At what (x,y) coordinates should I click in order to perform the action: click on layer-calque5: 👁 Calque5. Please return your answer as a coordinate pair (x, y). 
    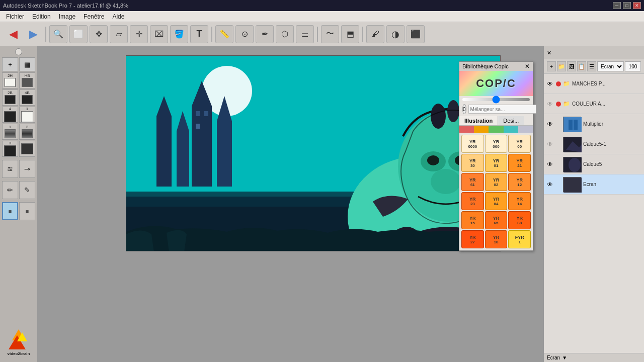
    Looking at the image, I should click on (594, 164).